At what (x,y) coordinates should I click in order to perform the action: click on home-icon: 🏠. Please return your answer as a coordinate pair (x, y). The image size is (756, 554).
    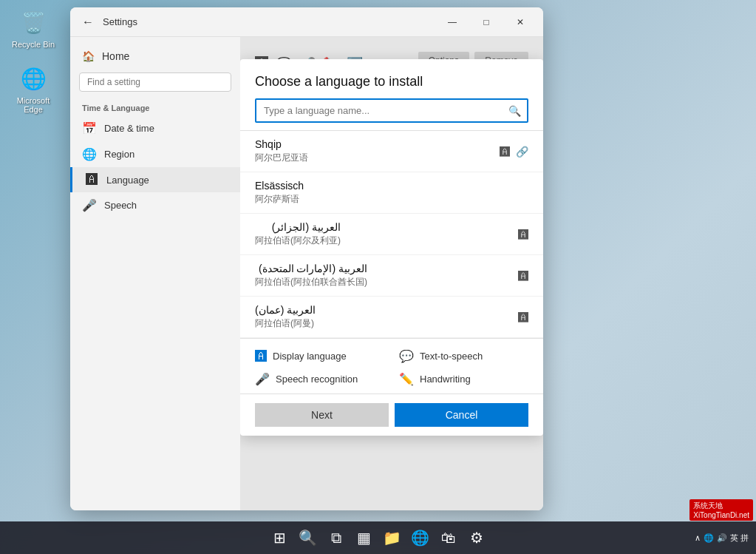
    Looking at the image, I should click on (89, 56).